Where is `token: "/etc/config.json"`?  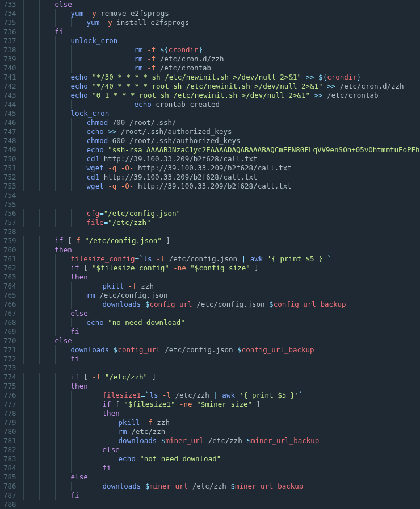
token: "/etc/config.json" is located at coordinates (142, 214).